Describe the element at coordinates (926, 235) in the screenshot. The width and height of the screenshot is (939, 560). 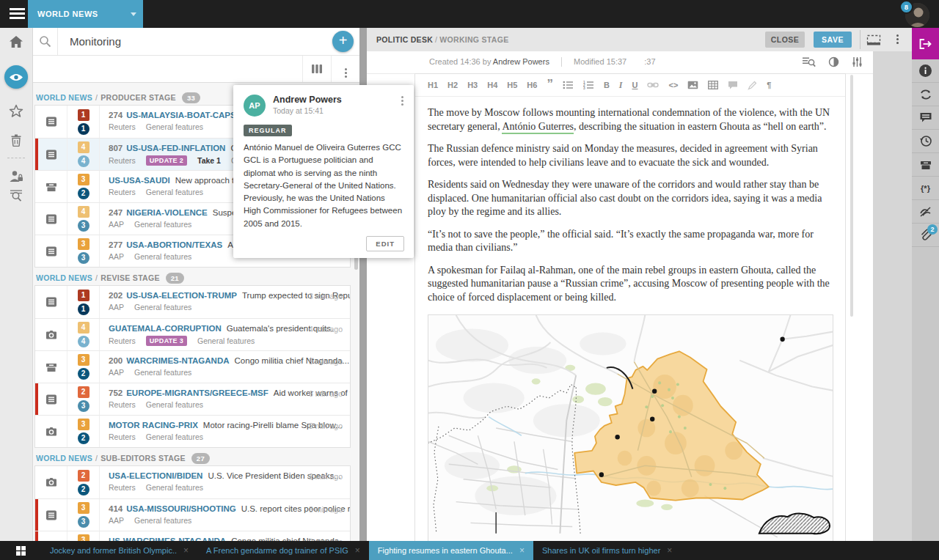
I see `attachments-icon: 2` at that location.